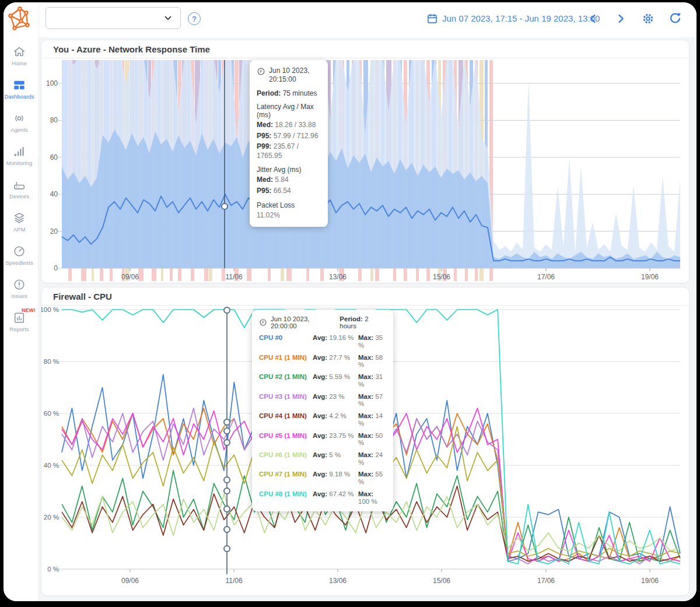 The image size is (700, 607). I want to click on packet-loss-header: Packet Loss, so click(289, 205).